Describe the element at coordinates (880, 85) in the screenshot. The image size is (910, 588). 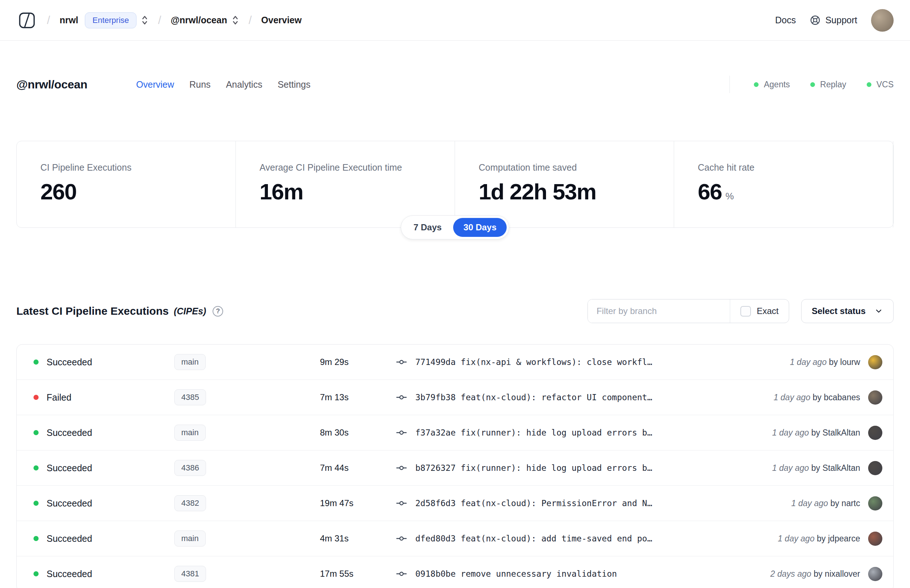
I see `indicator-vcs: VCS` at that location.